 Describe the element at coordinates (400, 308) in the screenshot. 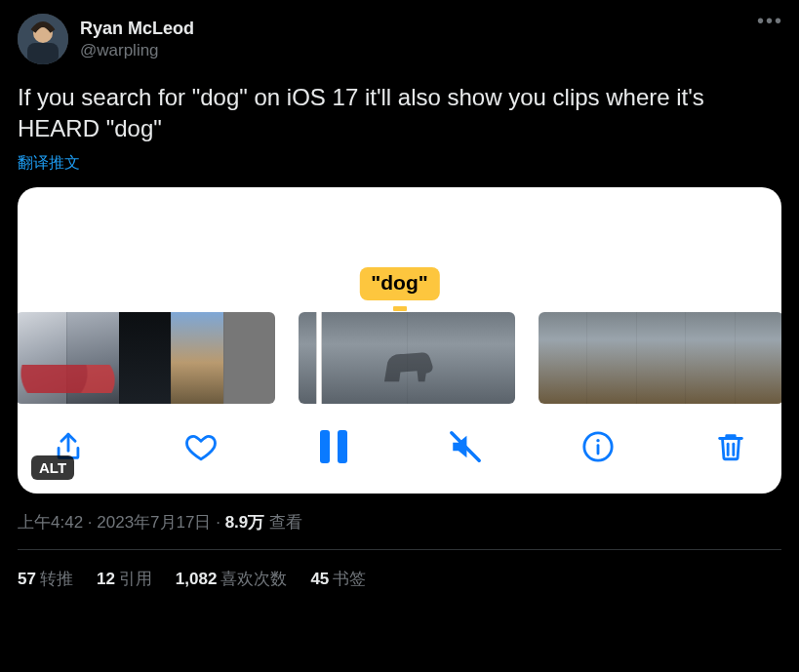

I see `playhead-marker-top` at that location.